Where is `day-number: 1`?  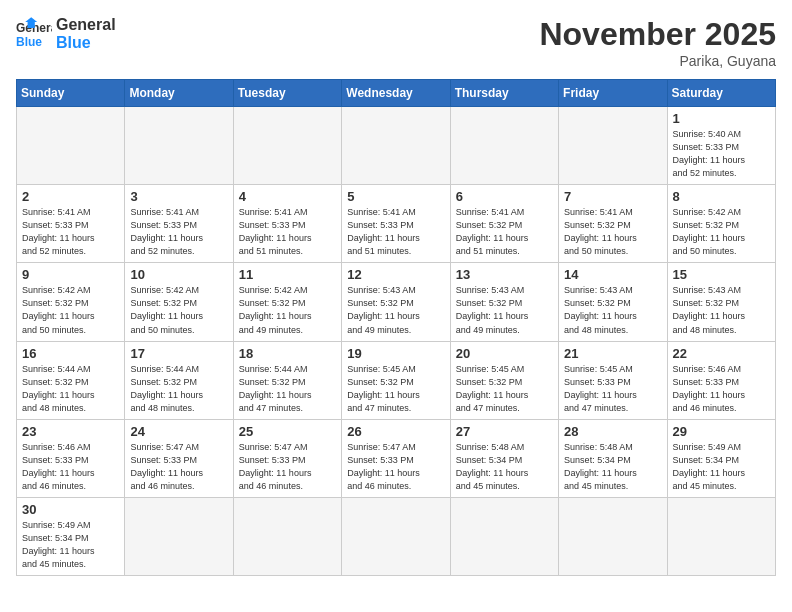
day-number: 1 is located at coordinates (722, 118).